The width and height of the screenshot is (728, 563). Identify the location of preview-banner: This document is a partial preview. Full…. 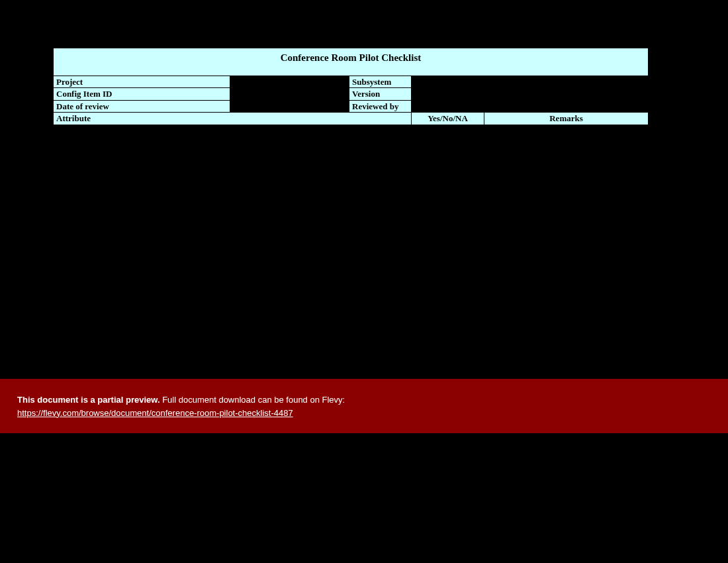
(364, 406).